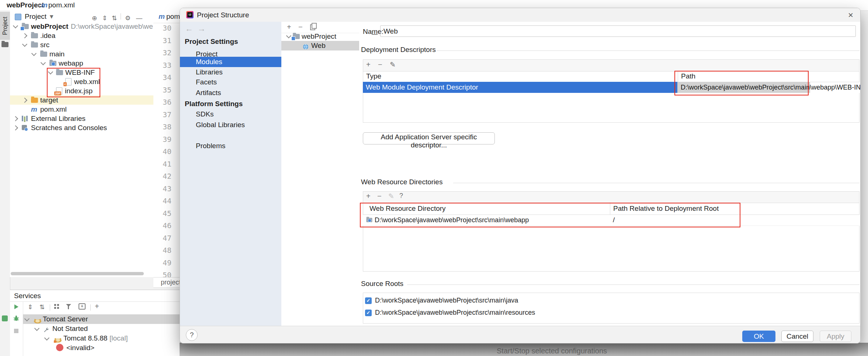  Describe the element at coordinates (771, 87) in the screenshot. I see `dd-row-path: D:\workSpace\javaweb\webProject\src\main…` at that location.